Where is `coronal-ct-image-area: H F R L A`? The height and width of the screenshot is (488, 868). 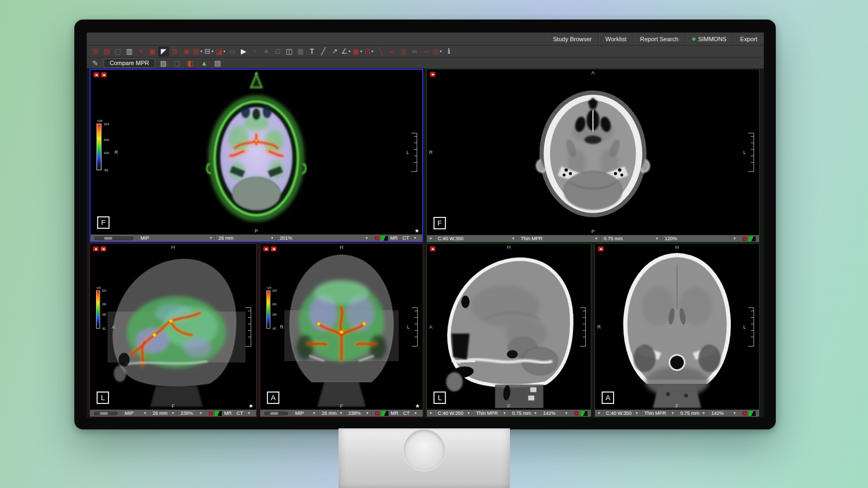
coronal-ct-image-area: H F R L A is located at coordinates (677, 326).